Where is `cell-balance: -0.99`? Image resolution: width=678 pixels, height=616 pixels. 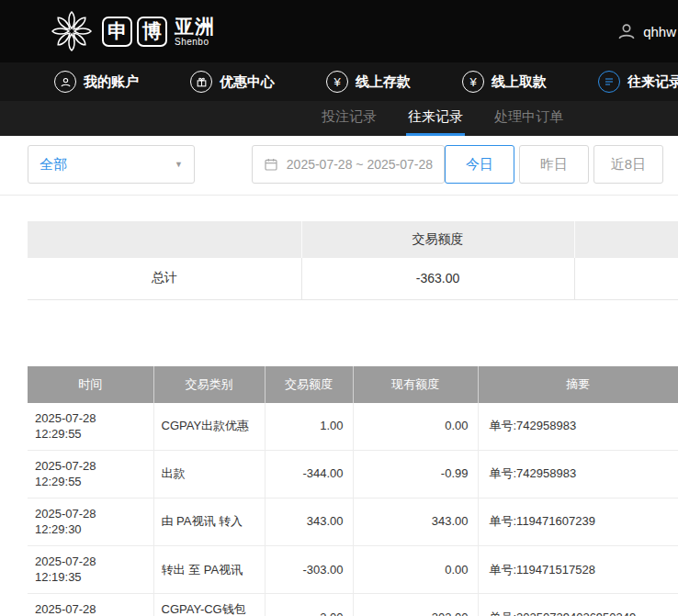
cell-balance: -0.99 is located at coordinates (415, 474).